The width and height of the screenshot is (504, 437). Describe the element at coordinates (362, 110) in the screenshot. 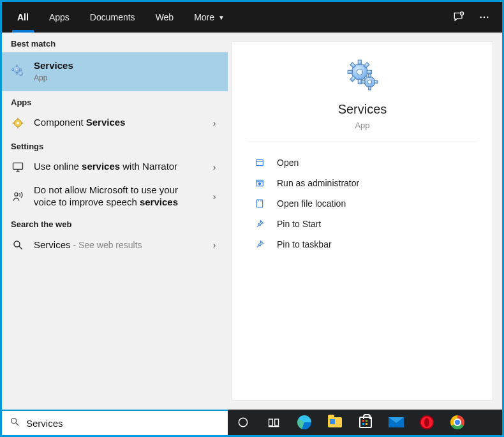

I see `detail-title: Services` at that location.